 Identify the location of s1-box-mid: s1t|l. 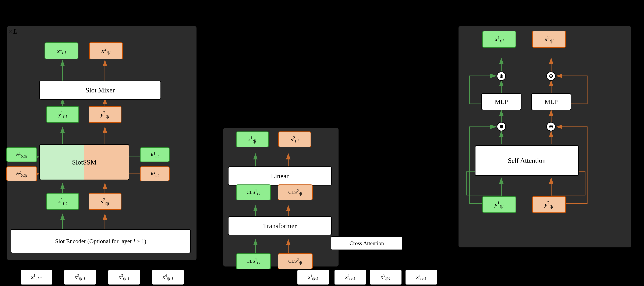
(252, 140).